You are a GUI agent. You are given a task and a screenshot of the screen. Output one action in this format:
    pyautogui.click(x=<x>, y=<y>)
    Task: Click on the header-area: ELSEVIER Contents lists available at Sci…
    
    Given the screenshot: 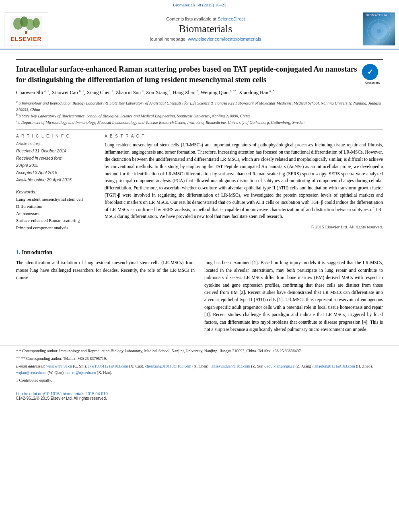 What is the action you would take?
    pyautogui.click(x=200, y=29)
    